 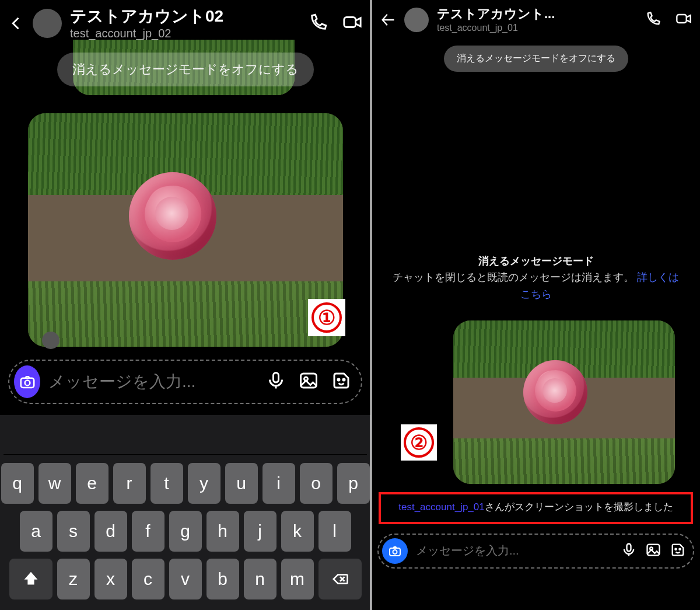 What do you see at coordinates (186, 34) in the screenshot?
I see `contact-handle: test_account_jp_02` at bounding box center [186, 34].